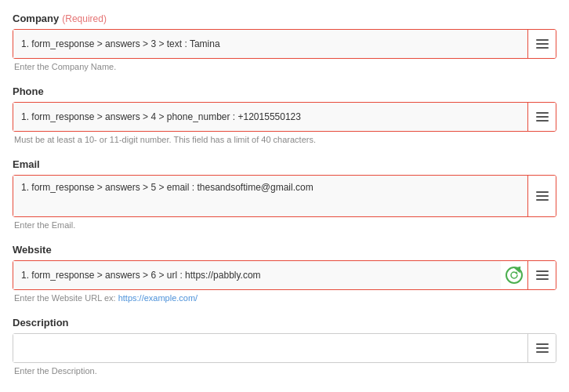 Image resolution: width=569 pixels, height=392 pixels. I want to click on website-label: Website, so click(284, 249).